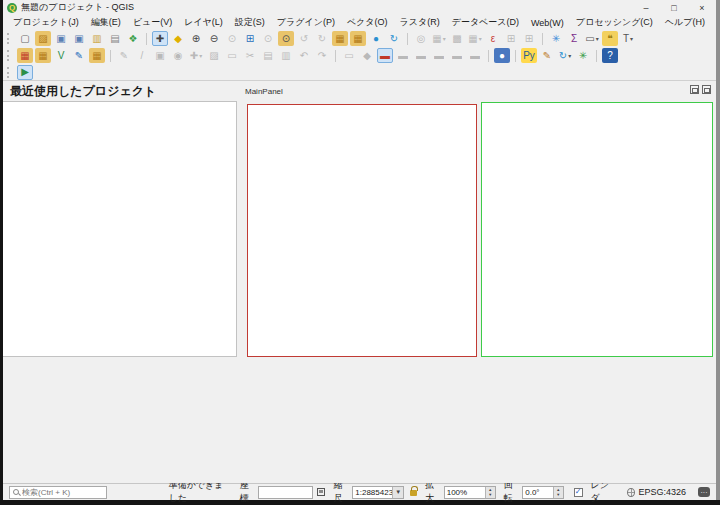  Describe the element at coordinates (25, 72) in the screenshot. I see `active-plugin-icon: ▶` at that location.